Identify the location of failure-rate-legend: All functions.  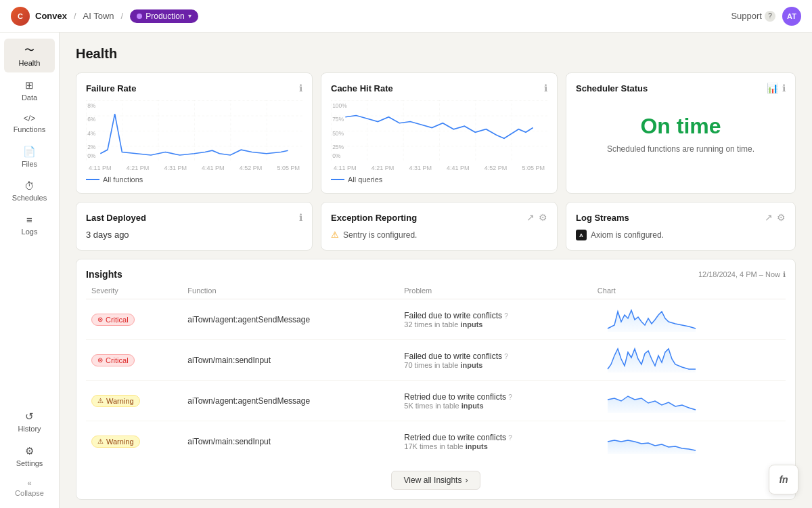
(194, 179).